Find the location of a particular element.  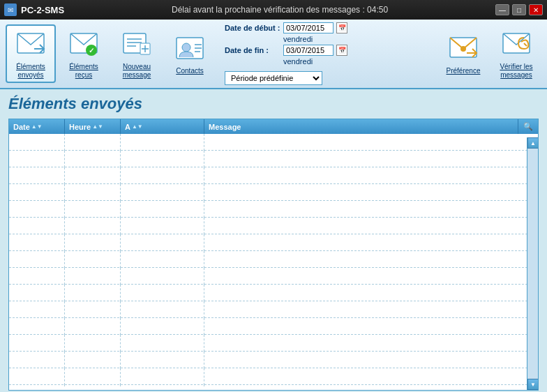

close-button: ✕ is located at coordinates (536, 10).